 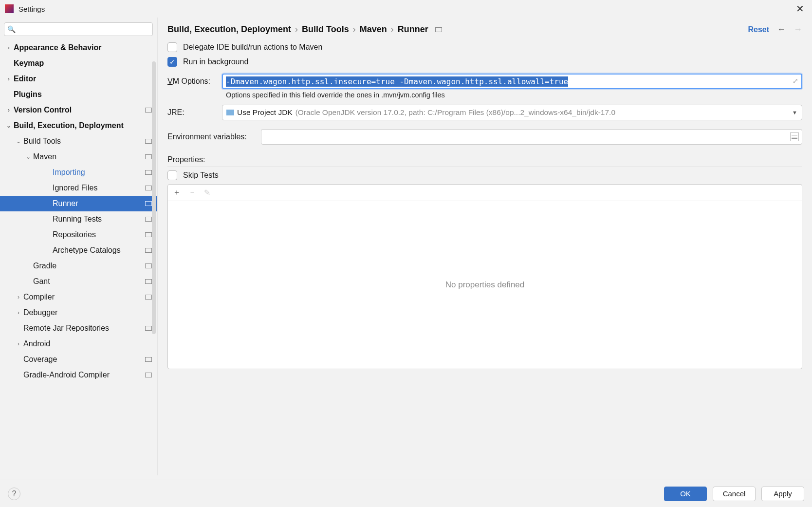 What do you see at coordinates (456, 113) in the screenshot?
I see `jre-detail-text: (Oracle OpenJDK version 17.0.2, path: C:…` at bounding box center [456, 113].